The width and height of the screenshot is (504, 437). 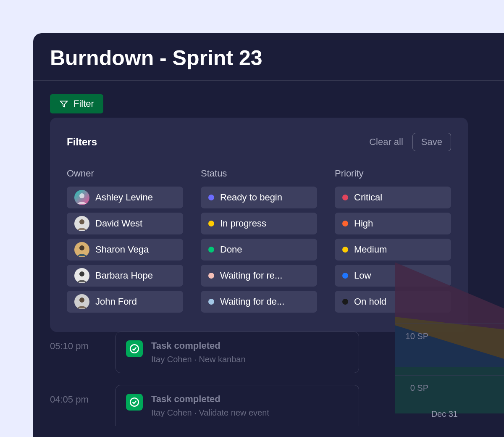 I want to click on priority-chip-label: Low, so click(x=362, y=276).